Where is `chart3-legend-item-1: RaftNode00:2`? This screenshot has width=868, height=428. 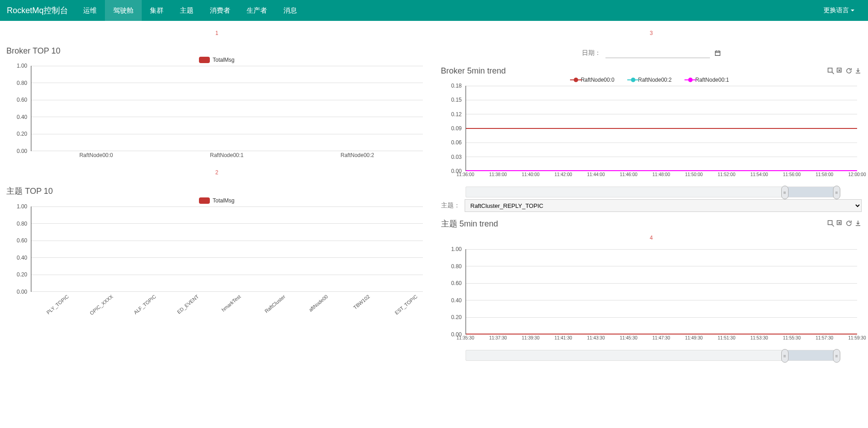
chart3-legend-item-1: RaftNode00:2 is located at coordinates (651, 80).